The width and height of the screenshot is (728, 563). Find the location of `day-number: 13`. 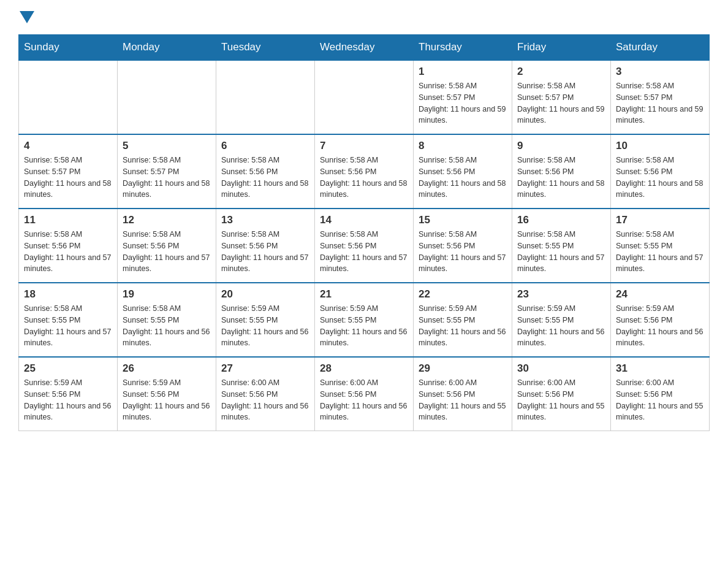

day-number: 13 is located at coordinates (265, 220).